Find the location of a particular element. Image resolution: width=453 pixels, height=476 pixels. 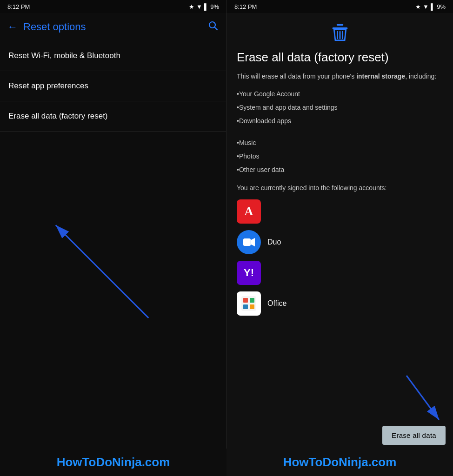

account-row-duo: Duo is located at coordinates (340, 242).